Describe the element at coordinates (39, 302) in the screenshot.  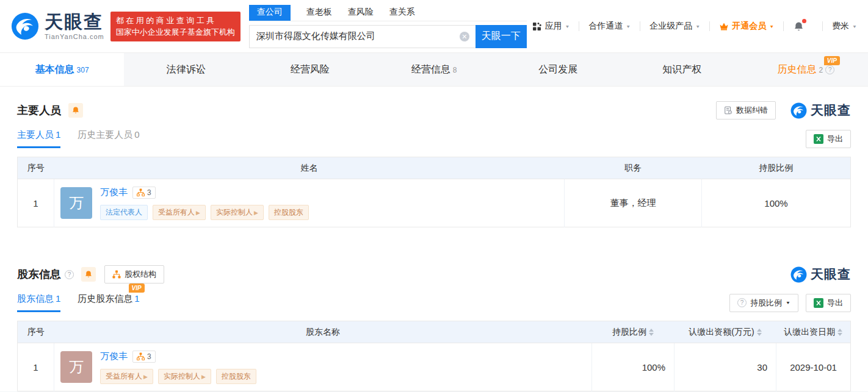
I see `subtab-current-shareholders: 股东信息1` at that location.